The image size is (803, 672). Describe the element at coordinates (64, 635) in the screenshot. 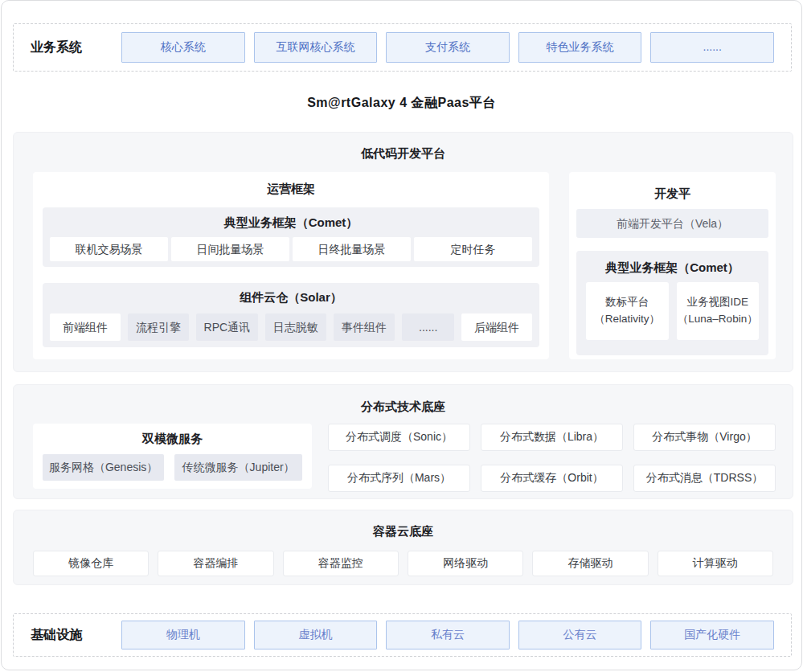

I see `infrastructure-label: 基础设施` at that location.